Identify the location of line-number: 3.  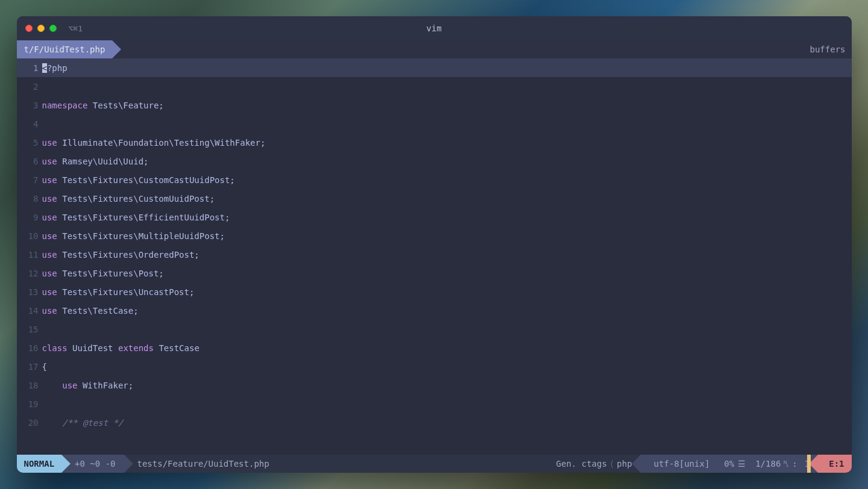
(30, 105).